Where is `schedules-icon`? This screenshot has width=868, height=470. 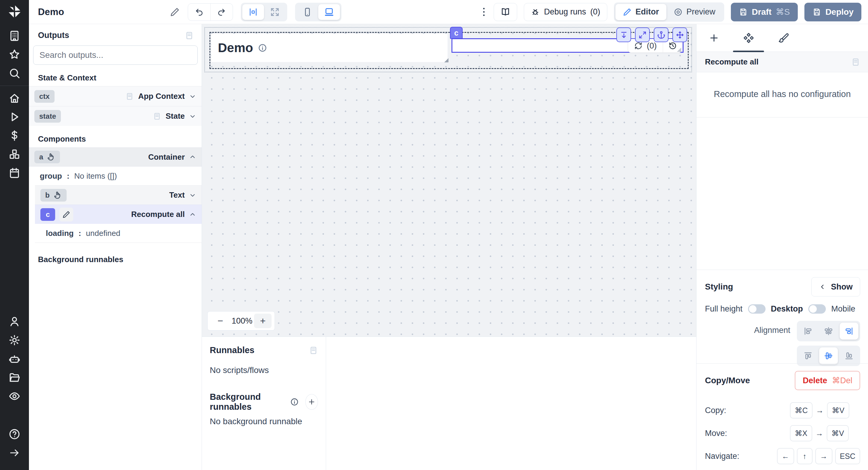 schedules-icon is located at coordinates (14, 173).